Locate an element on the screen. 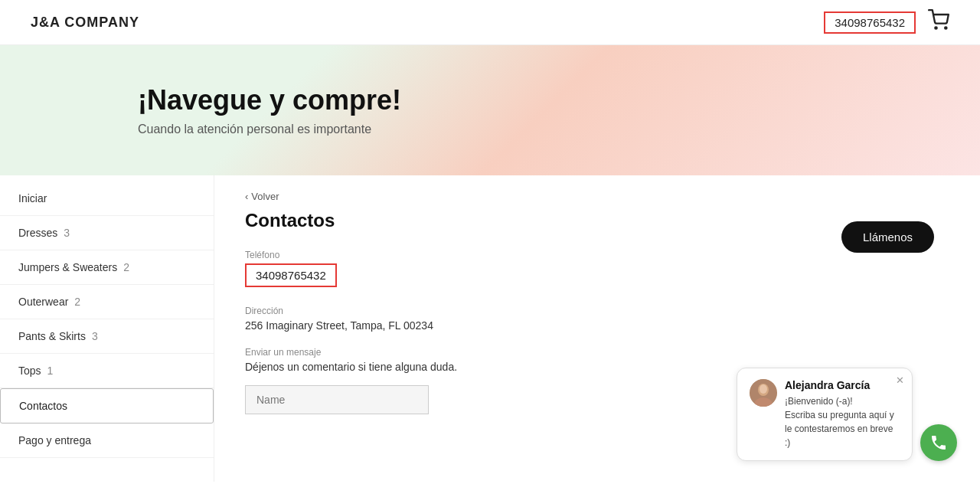 This screenshot has width=980, height=484. header-phone: 34098765432 is located at coordinates (870, 23).